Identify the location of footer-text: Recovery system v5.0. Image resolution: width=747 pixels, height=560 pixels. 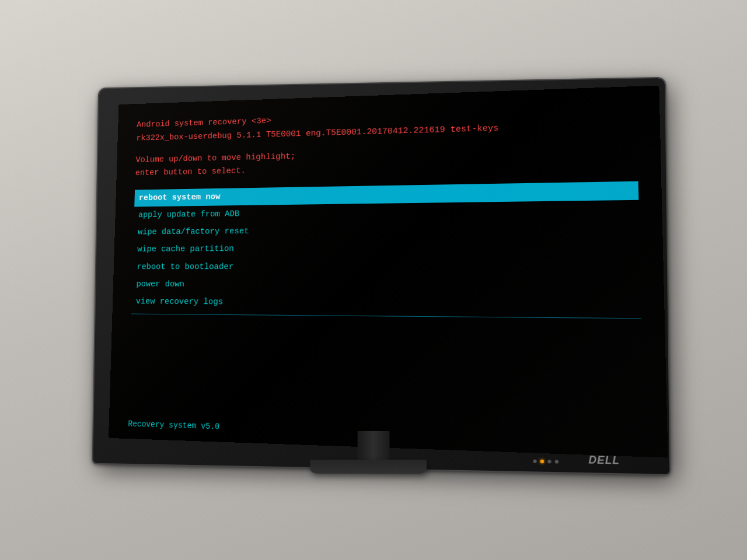
(174, 426).